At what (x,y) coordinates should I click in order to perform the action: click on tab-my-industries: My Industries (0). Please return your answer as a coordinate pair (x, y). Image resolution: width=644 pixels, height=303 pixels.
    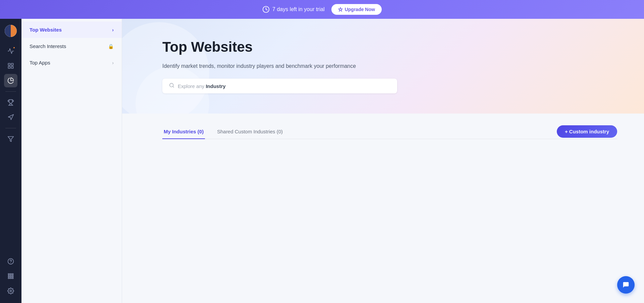
    Looking at the image, I should click on (184, 132).